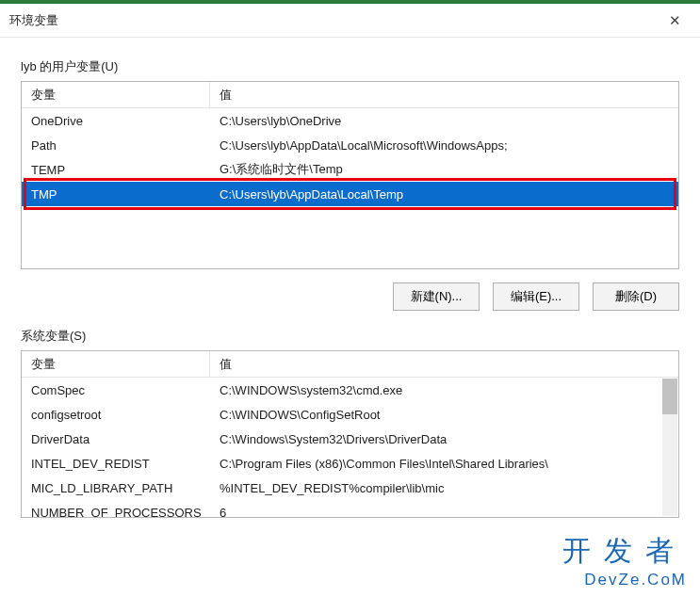  Describe the element at coordinates (350, 121) in the screenshot. I see `table-row: OneDriveC:\Users\lyb\OneDrive` at that location.